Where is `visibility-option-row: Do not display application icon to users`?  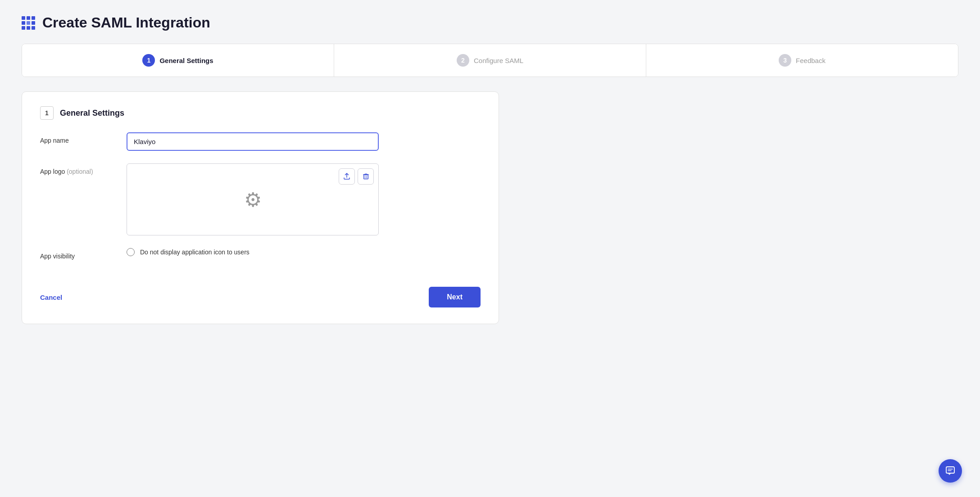 visibility-option-row: Do not display application icon to users is located at coordinates (253, 252).